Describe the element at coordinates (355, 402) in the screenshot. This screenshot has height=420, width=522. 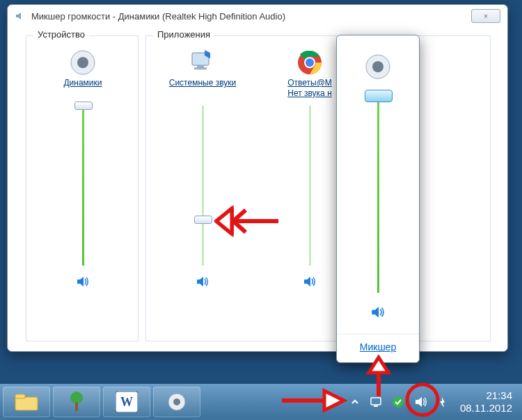
I see `tray-chevron-icon` at that location.